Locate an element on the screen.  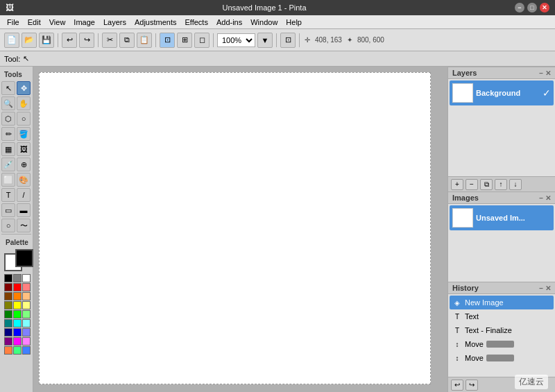
menu-image: Image is located at coordinates (85, 22).